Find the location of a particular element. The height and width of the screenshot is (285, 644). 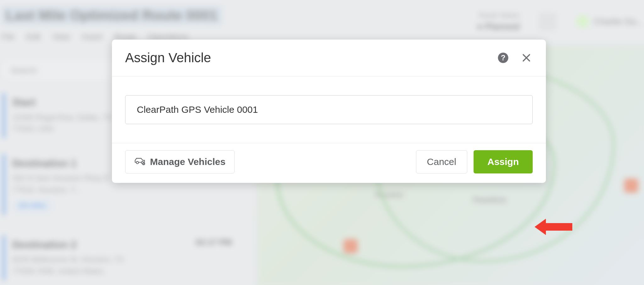

vehicle-settings-icon is located at coordinates (140, 162).